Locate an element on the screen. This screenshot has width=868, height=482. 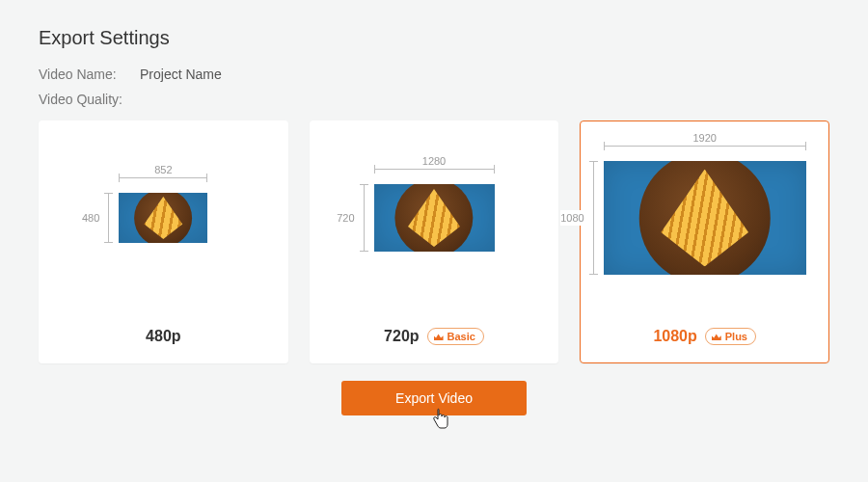
video-quality-row: Video Quality: is located at coordinates (434, 99).